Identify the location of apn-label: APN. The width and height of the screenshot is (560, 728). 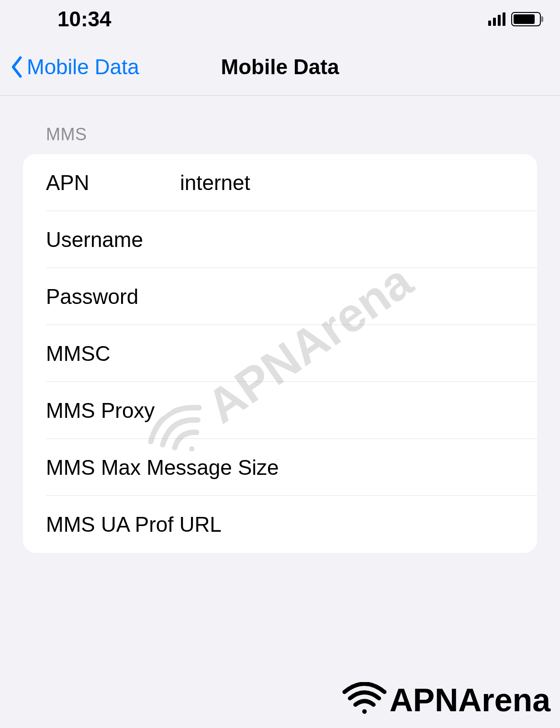
(113, 183).